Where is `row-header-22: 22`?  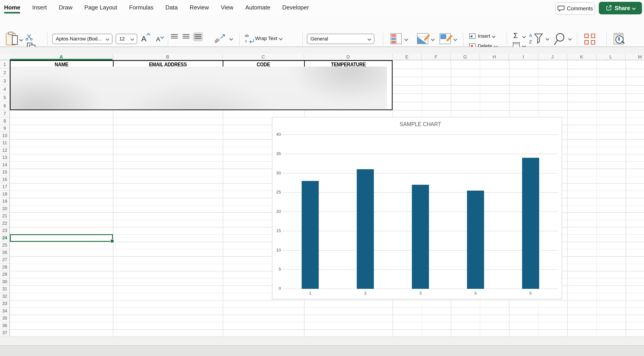 row-header-22: 22 is located at coordinates (5, 224).